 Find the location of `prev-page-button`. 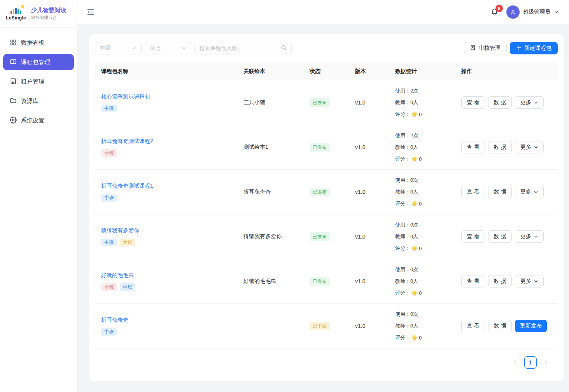

prev-page-button is located at coordinates (515, 363).